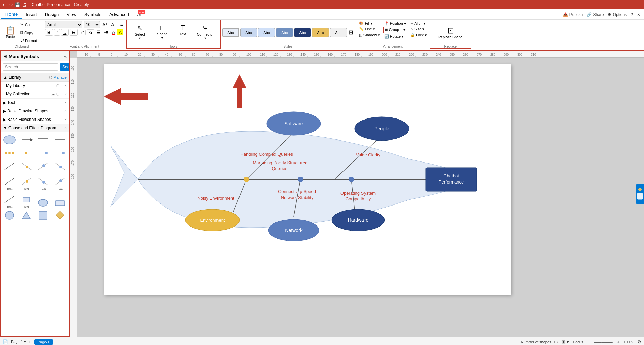 The height and width of the screenshot is (345, 644). I want to click on shape-line-dot, so click(26, 153).